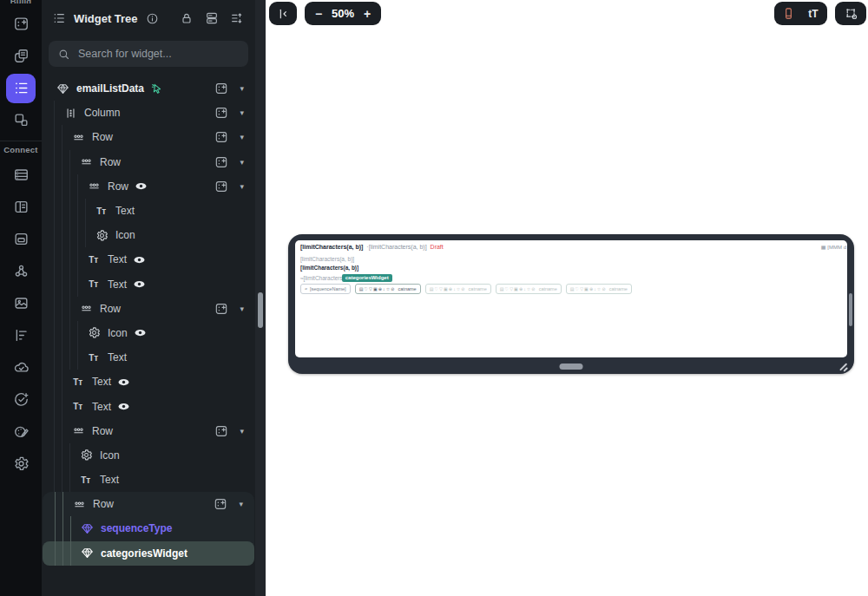  What do you see at coordinates (21, 207) in the screenshot?
I see `rail-item-data-types` at bounding box center [21, 207].